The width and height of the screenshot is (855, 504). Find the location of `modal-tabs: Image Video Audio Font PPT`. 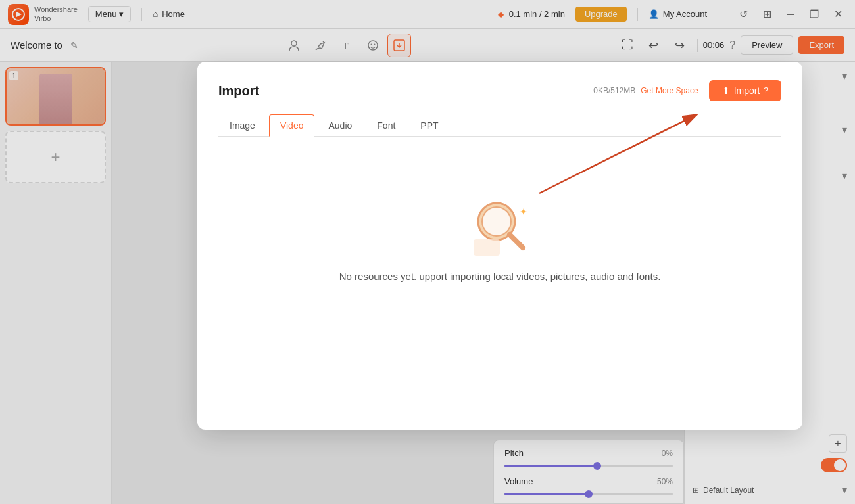

modal-tabs: Image Video Audio Font PPT is located at coordinates (500, 126).